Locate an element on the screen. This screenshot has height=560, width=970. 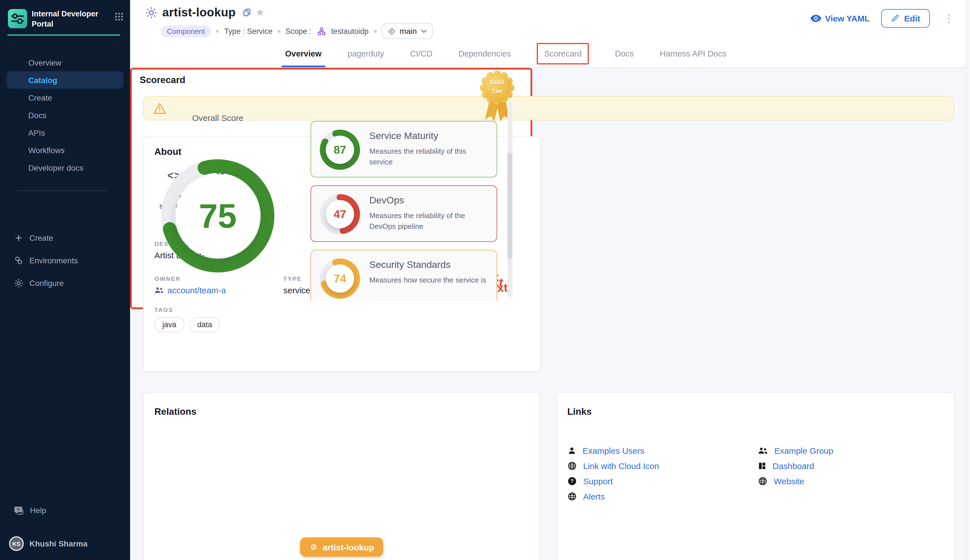
page-header: artist-lookup ★ Component Type : Service… is located at coordinates (550, 20).